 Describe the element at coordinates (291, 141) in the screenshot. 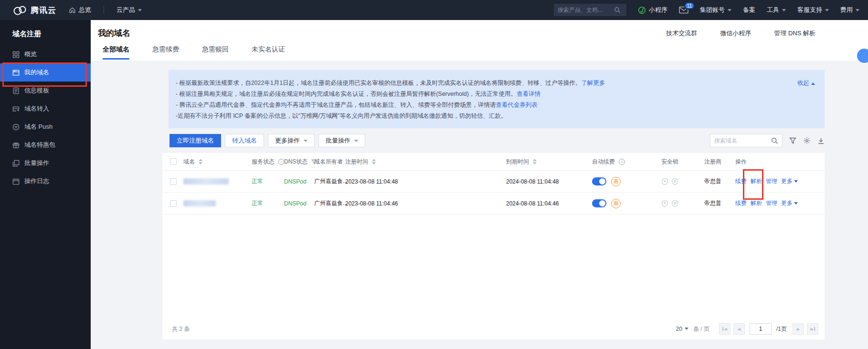

I see `more-operations-button: 更多操作` at that location.